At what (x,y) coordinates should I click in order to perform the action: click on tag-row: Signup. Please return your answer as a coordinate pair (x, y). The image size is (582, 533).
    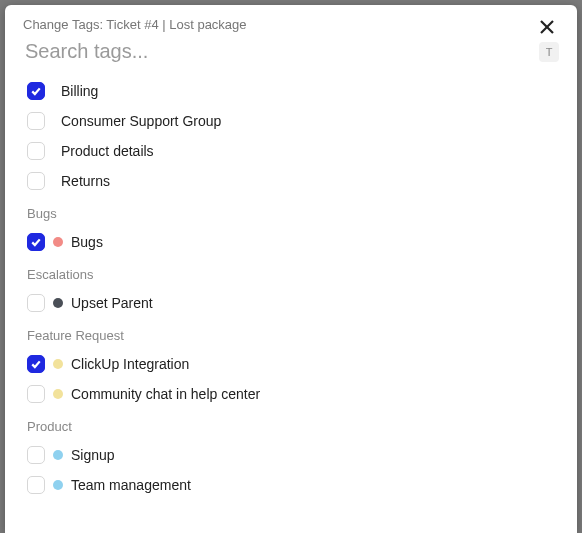
    Looking at the image, I should click on (292, 455).